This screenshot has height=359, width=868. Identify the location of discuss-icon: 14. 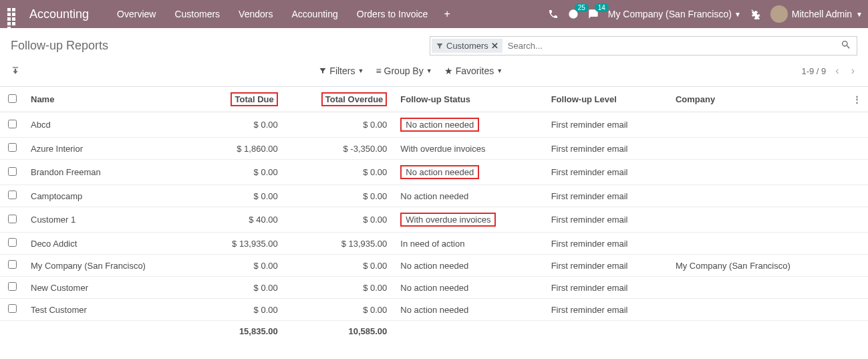
(593, 14).